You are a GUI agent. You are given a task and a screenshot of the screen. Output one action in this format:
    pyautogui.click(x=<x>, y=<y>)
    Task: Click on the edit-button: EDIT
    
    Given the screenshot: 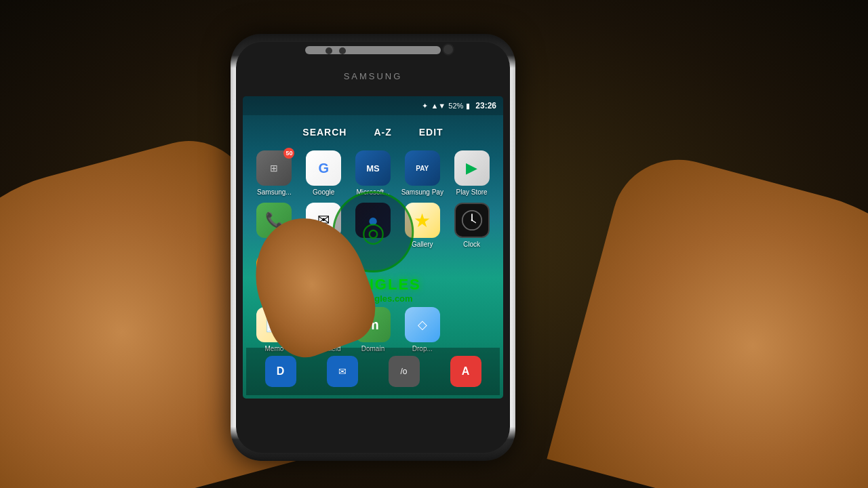 What is the action you would take?
    pyautogui.click(x=431, y=132)
    